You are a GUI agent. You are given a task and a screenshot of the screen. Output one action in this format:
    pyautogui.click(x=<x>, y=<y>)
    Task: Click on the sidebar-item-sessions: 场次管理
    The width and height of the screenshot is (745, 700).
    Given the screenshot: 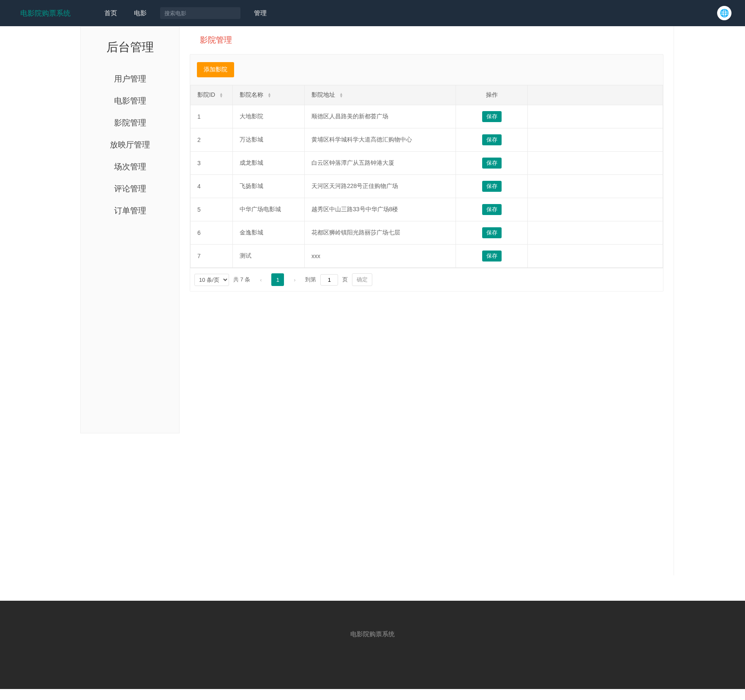 What is the action you would take?
    pyautogui.click(x=130, y=167)
    